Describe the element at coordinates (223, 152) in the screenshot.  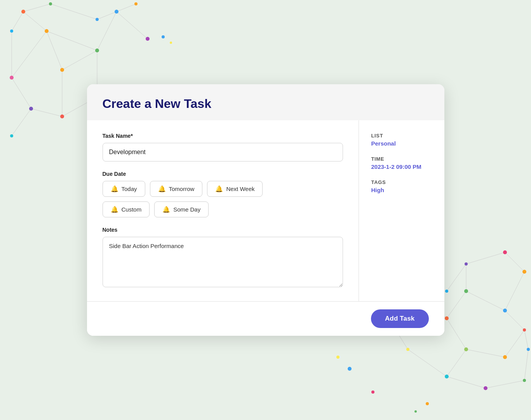
I see `task-name-input` at that location.